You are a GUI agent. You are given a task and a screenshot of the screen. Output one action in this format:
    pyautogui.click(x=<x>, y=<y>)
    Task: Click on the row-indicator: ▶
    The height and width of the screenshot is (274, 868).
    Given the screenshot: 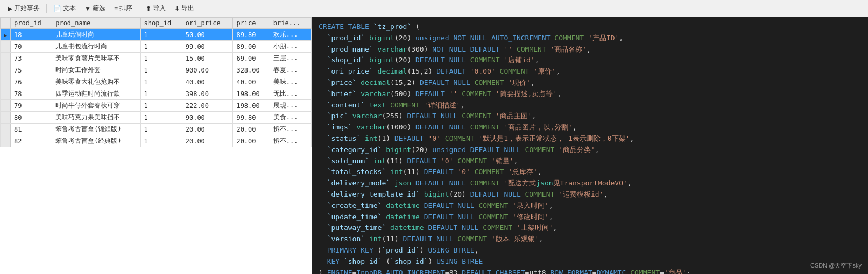 What is the action you would take?
    pyautogui.click(x=5, y=35)
    